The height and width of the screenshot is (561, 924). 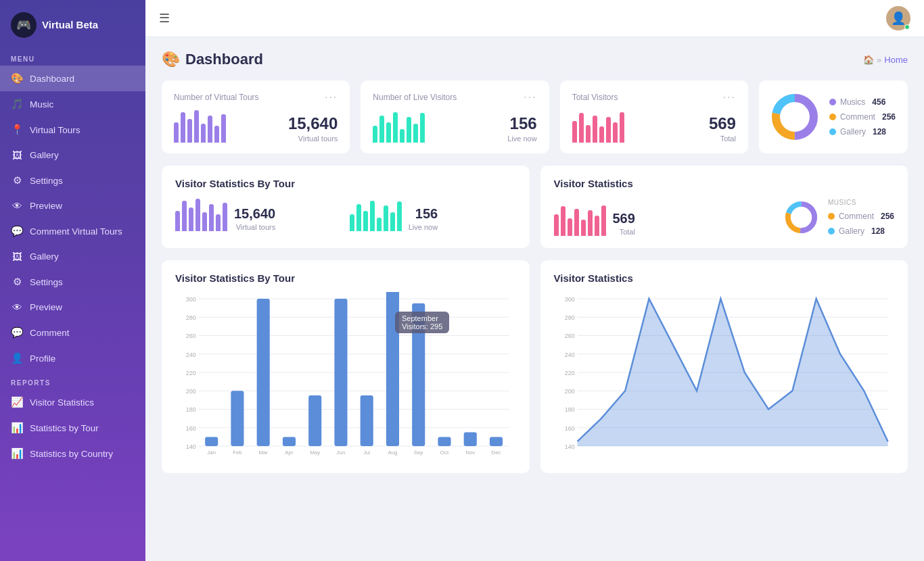 I want to click on visitor-stats-icon: 📈, so click(x=17, y=402).